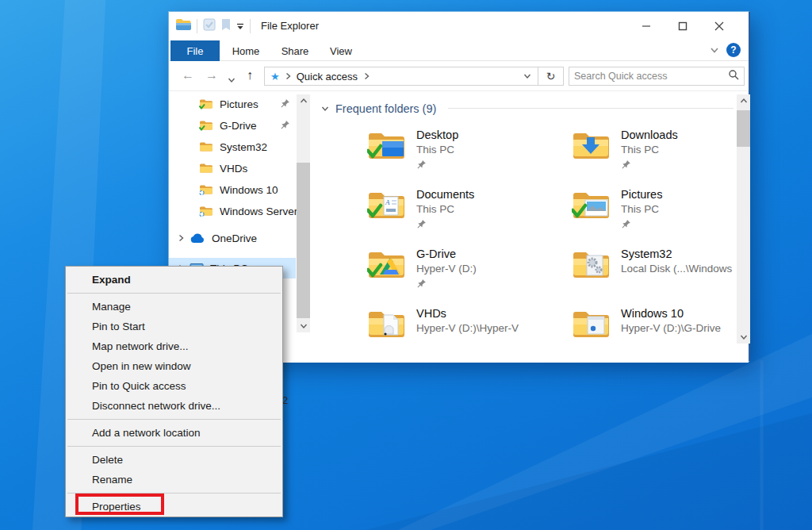 The image size is (812, 530). What do you see at coordinates (232, 80) in the screenshot?
I see `recent-locations-chevron-icon` at bounding box center [232, 80].